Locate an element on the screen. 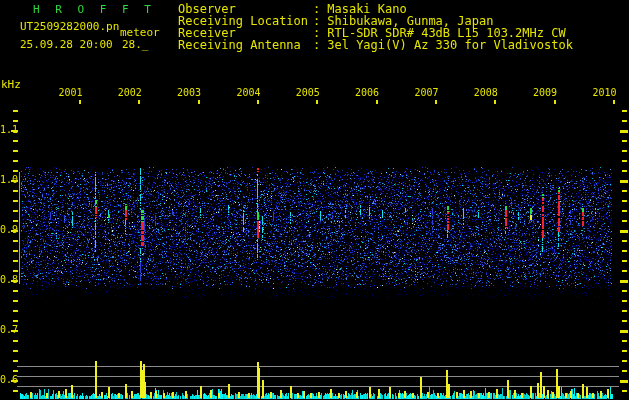  freq-tick-label: 0.6 is located at coordinates (8, 380).